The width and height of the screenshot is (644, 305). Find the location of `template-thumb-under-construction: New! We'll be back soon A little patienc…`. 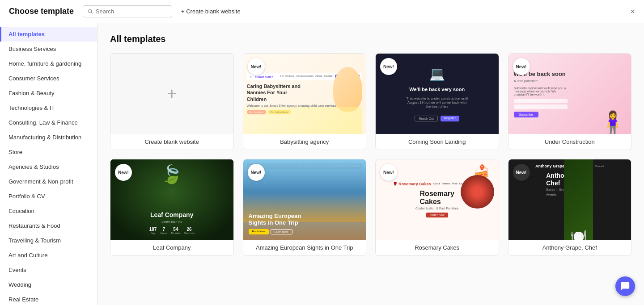

template-thumb-under-construction: New! We'll be back soon A little patienc… is located at coordinates (570, 94).